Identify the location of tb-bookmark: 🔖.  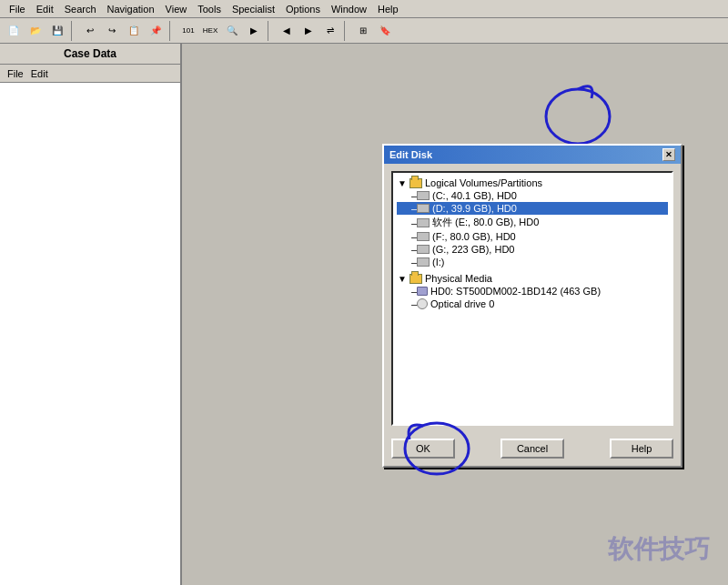
(385, 31).